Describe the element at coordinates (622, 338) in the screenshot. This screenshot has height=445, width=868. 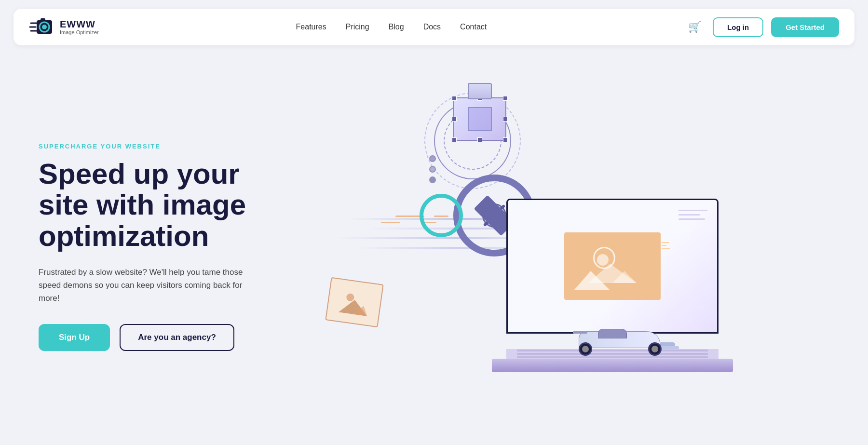
I see `f1-car` at that location.